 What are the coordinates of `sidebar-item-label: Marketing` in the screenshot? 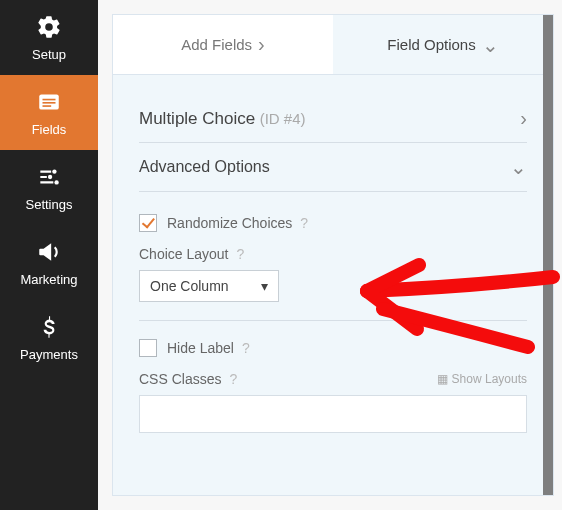 It's located at (48, 280).